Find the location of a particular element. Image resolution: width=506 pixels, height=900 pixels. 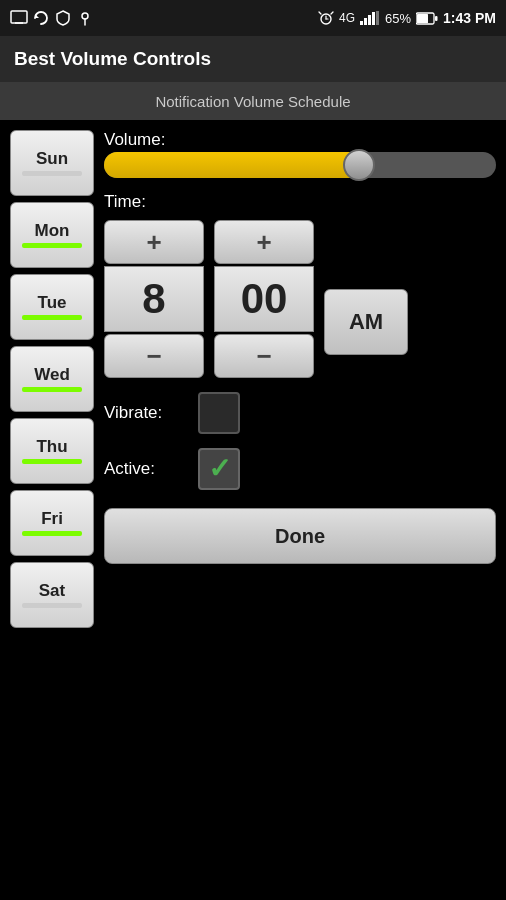

day-button-thu: Thu is located at coordinates (52, 451).